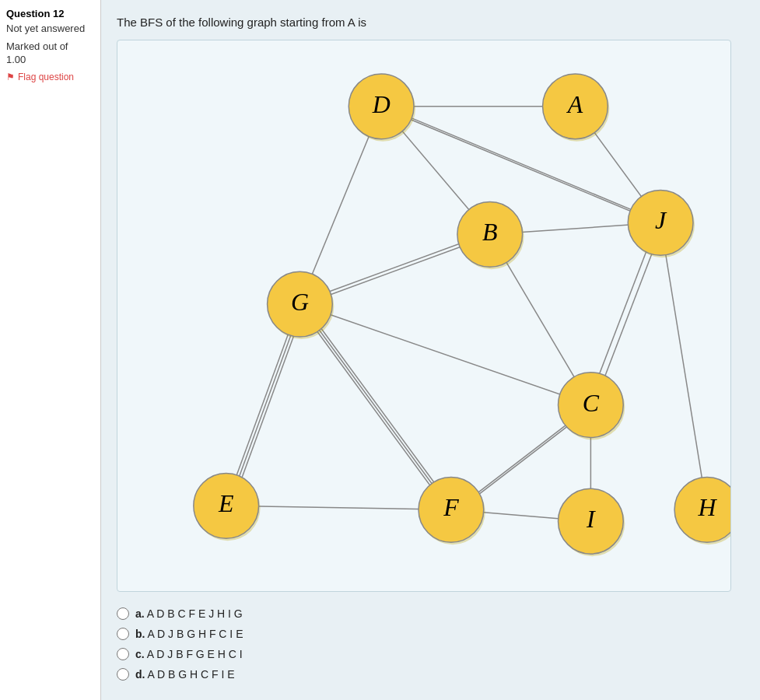  What do you see at coordinates (575, 104) in the screenshot?
I see `svg-text: A` at bounding box center [575, 104].